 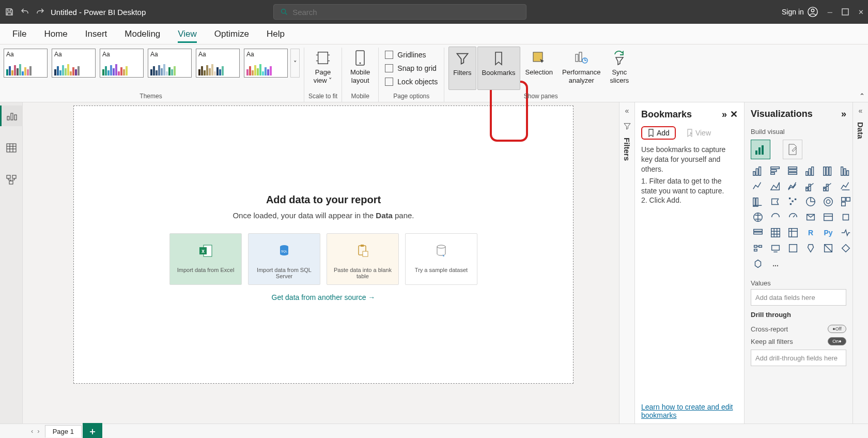 I want to click on filters-pane-button: Filters, so click(x=462, y=68).